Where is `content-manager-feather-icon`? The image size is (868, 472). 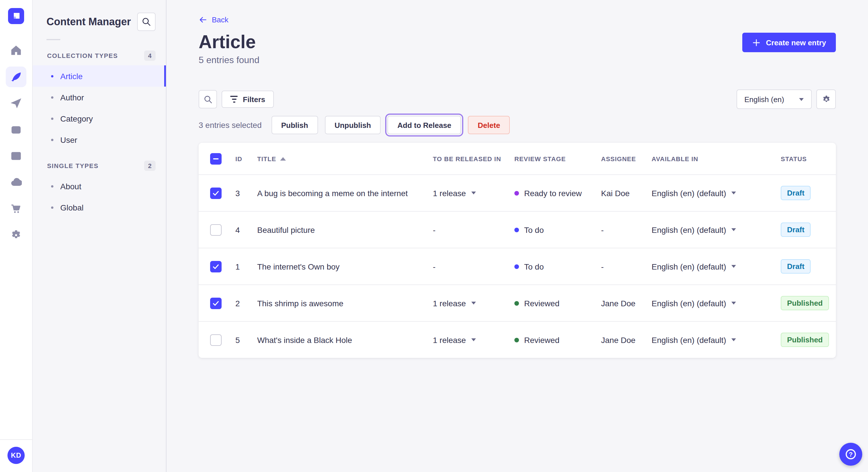
content-manager-feather-icon is located at coordinates (16, 77).